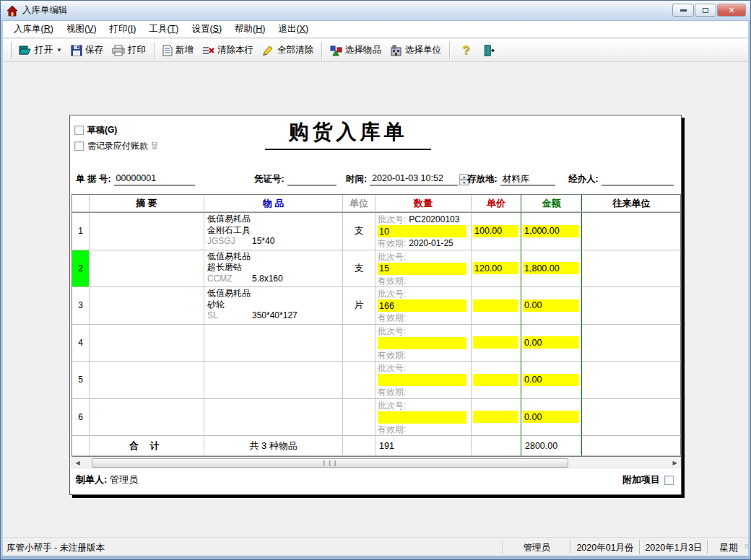  What do you see at coordinates (488, 51) in the screenshot?
I see `exit-button` at bounding box center [488, 51].